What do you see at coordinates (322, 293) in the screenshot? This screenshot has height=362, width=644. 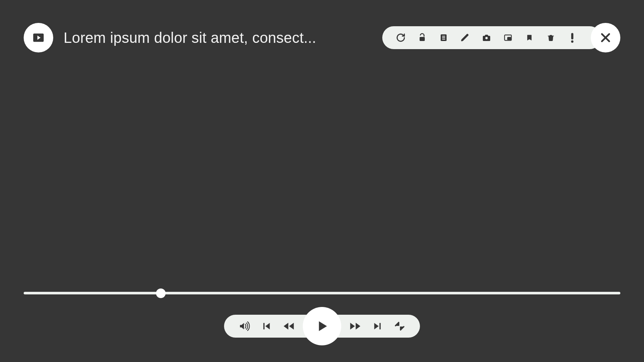 I see `progress-track` at bounding box center [322, 293].